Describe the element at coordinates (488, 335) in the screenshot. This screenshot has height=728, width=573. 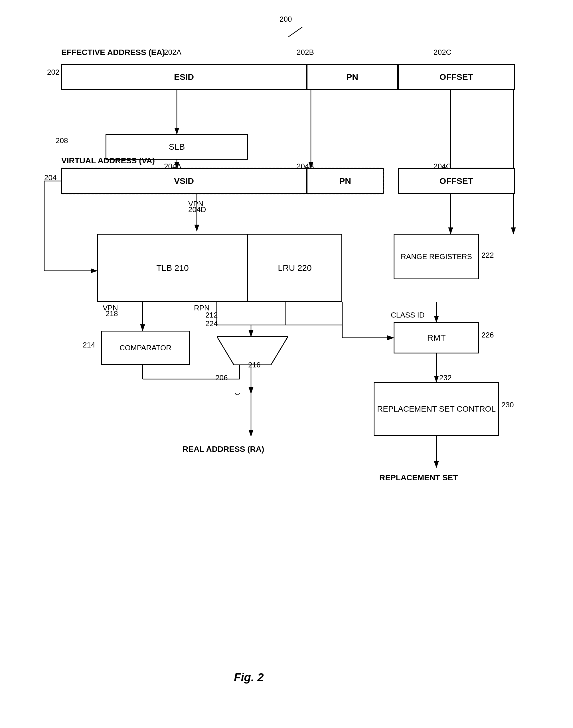
I see `ref-226: 226` at that location.